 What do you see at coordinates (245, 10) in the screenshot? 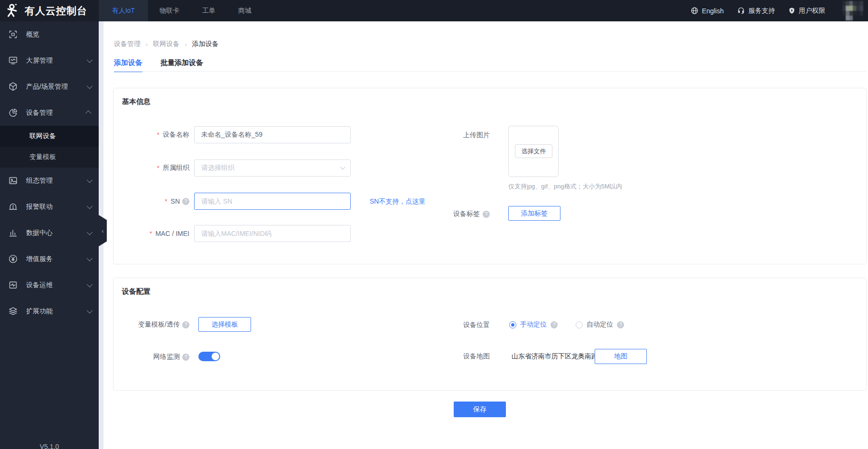
I see `nav-item-mall: 商城` at bounding box center [245, 10].